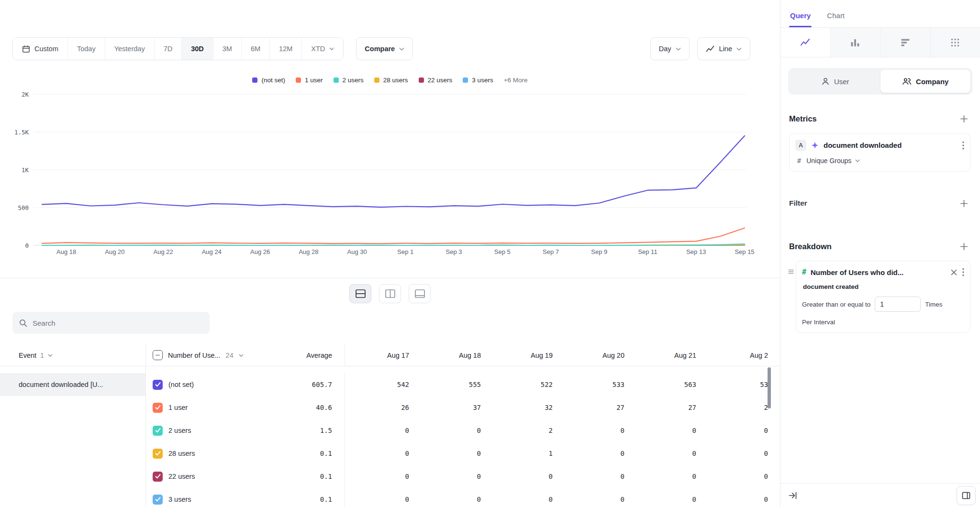  What do you see at coordinates (932, 81) in the screenshot?
I see `entity-company-label: Company` at bounding box center [932, 81].